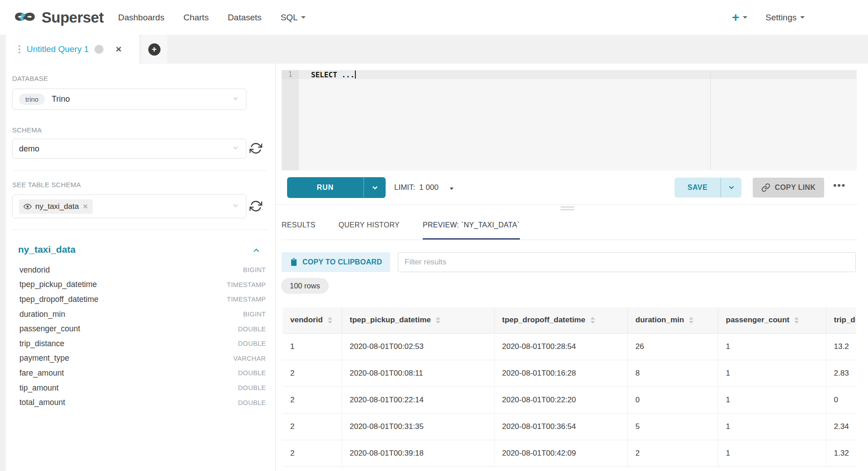 The image size is (868, 471). Describe the element at coordinates (570, 226) in the screenshot. I see `results-tab-bar: RESULTS QUERY HISTORY PREVIEW: `NY_TAXI_…` at that location.